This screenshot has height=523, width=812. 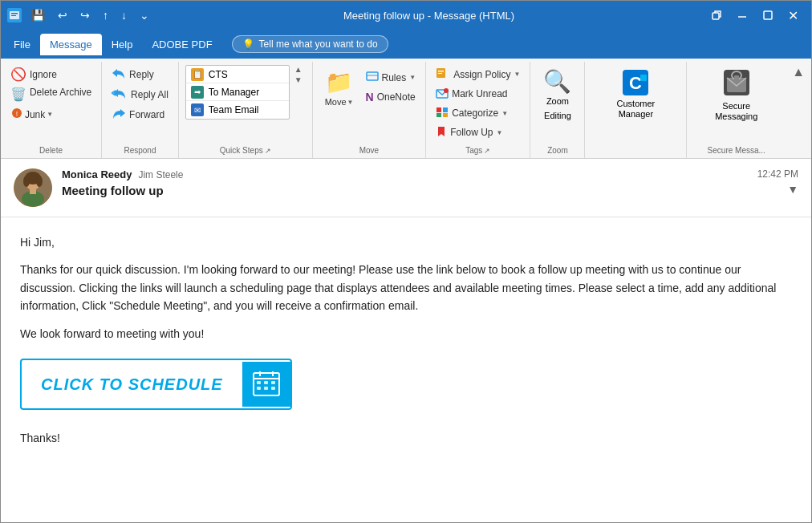 What do you see at coordinates (140, 114) in the screenshot?
I see `forward-button: Forward` at bounding box center [140, 114].